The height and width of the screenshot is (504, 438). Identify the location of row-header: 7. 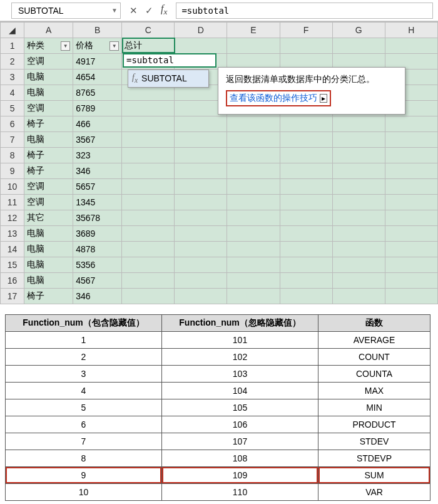
(13, 140).